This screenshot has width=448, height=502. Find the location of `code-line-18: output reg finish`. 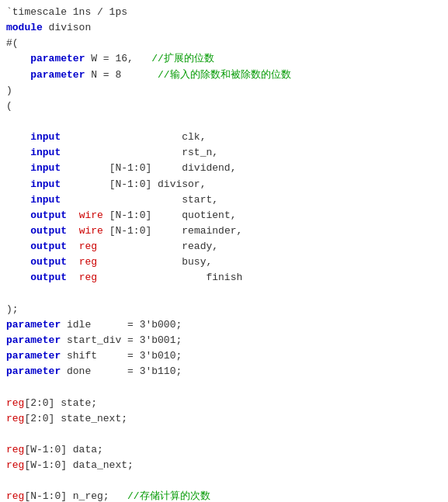

code-line-18: output reg finish is located at coordinates (224, 278).